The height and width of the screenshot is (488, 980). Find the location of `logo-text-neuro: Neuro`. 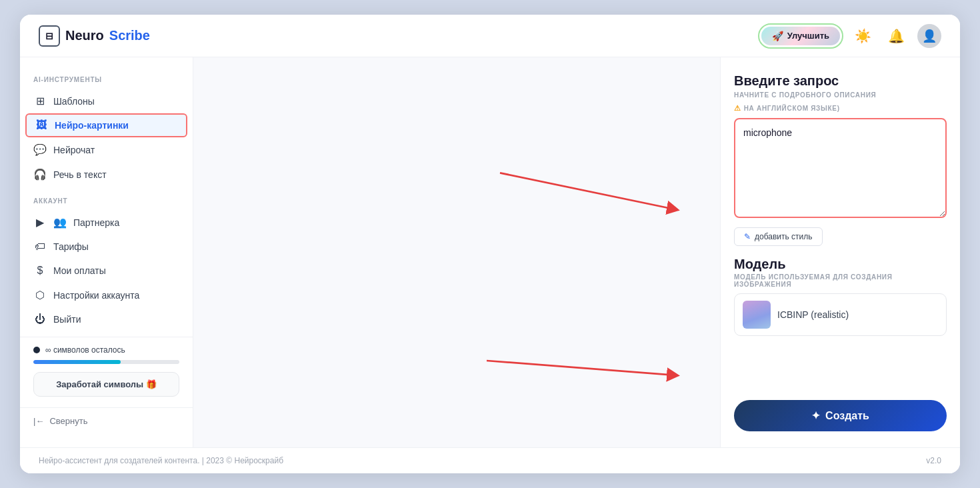

logo-text-neuro: Neuro is located at coordinates (85, 36).